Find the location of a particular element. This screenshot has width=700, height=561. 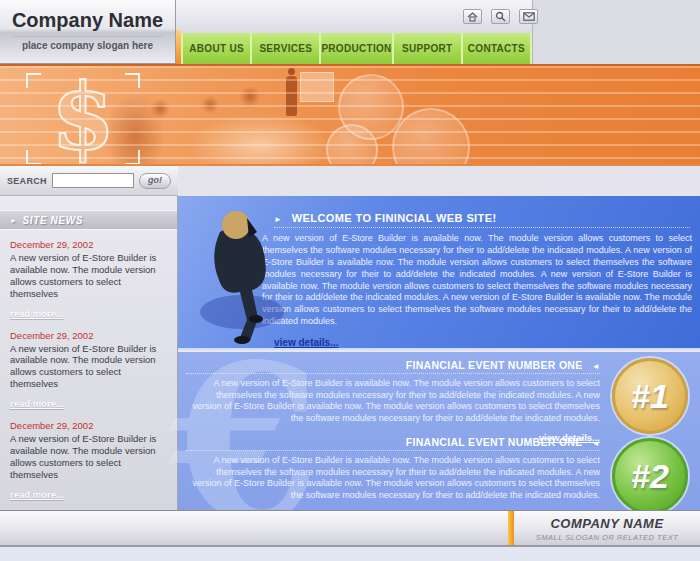

welcome-title: WELCOME TO FININCIAL WEB SITE! is located at coordinates (394, 218).